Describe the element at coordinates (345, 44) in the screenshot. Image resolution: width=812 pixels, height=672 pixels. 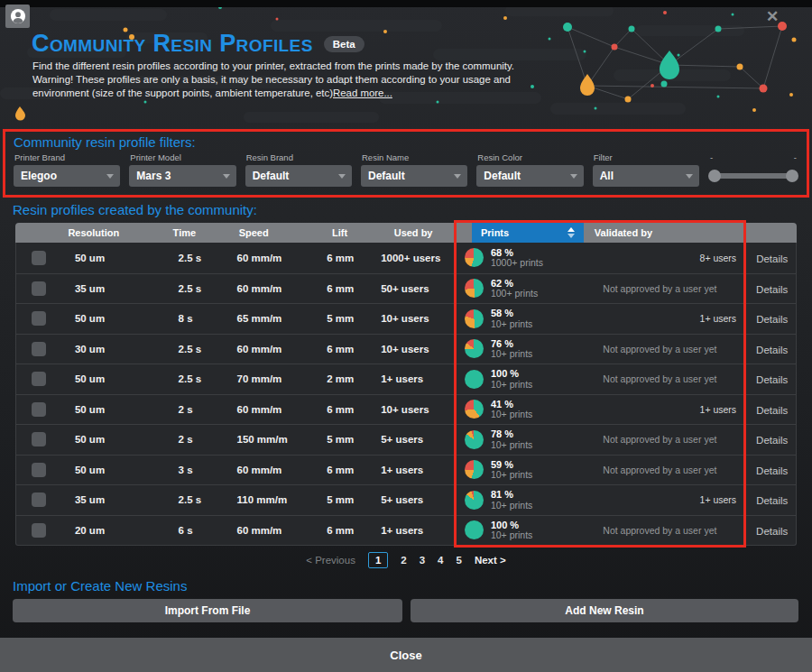
I see `beta-badge: Beta` at that location.